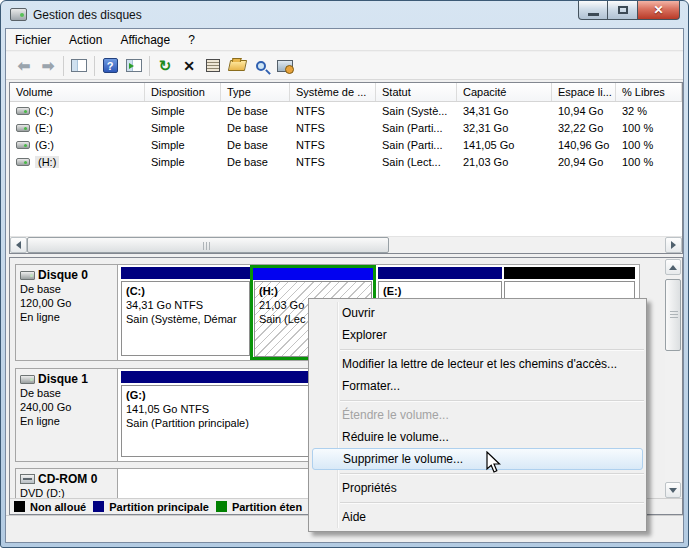  What do you see at coordinates (285, 66) in the screenshot?
I see `computer-manage-icon` at bounding box center [285, 66].